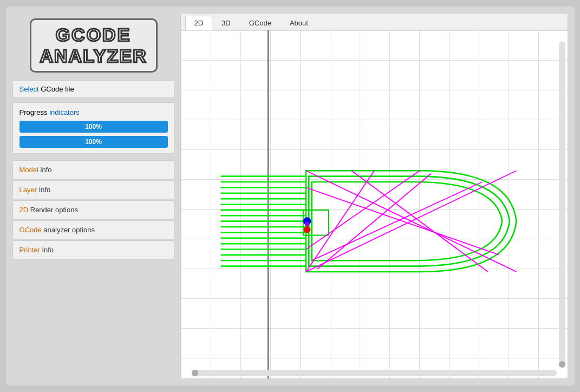 This screenshot has height=392, width=580. I want to click on progress-label-1: 100%, so click(94, 127).